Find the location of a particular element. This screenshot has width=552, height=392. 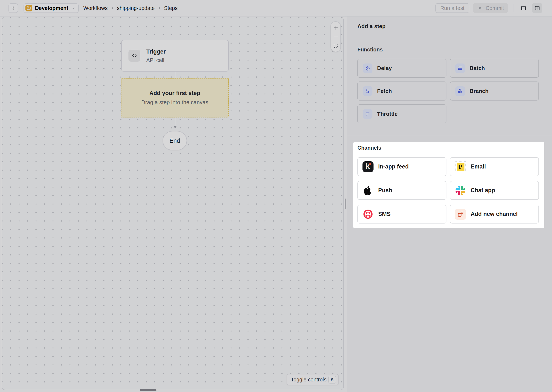

channel-card-add-new-channel: Add new channel is located at coordinates (494, 214).